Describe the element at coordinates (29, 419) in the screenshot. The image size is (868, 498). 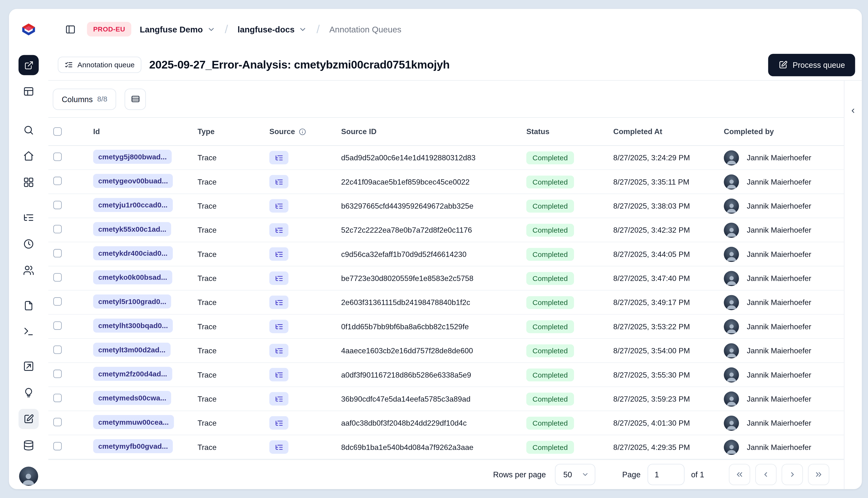
I see `sidebar-item-annotation-queues` at that location.